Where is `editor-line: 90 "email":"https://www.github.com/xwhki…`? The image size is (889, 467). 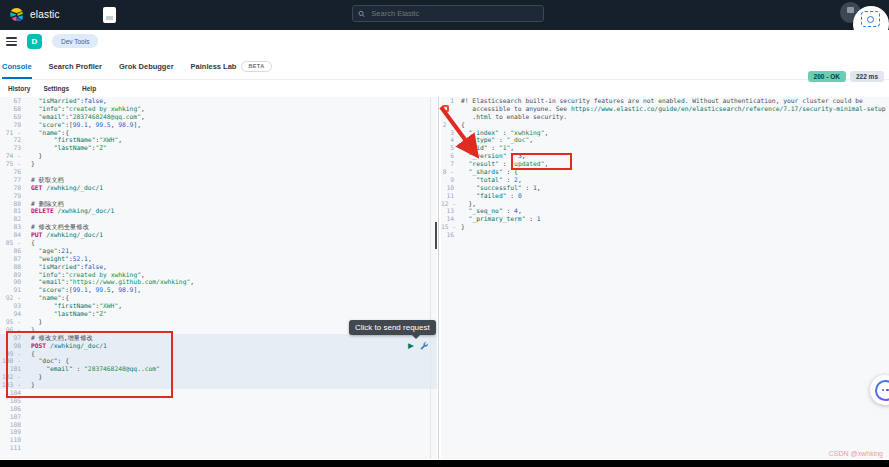 editor-line: 90 "email":"https://www.github.com/xwhki… is located at coordinates (218, 282).